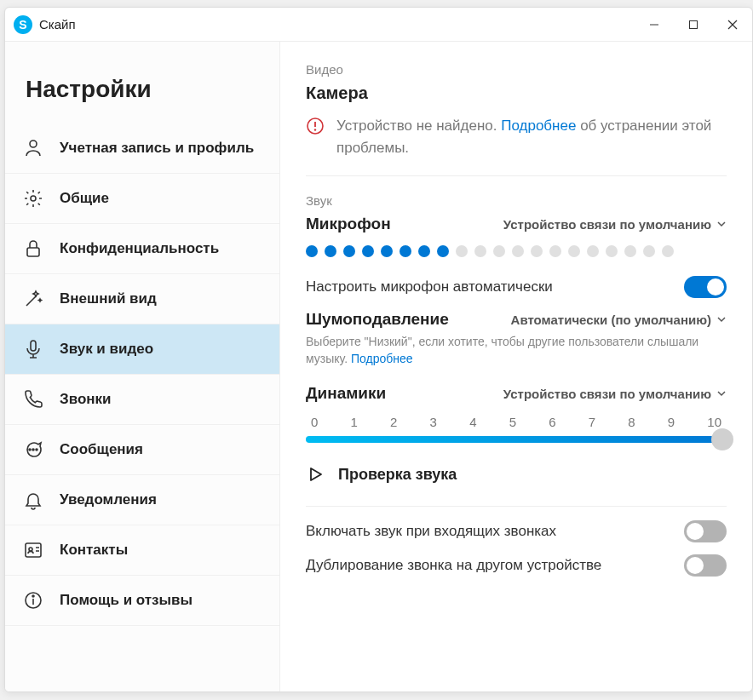  Describe the element at coordinates (394, 422) in the screenshot. I see `slider-tick-label: 2` at that location.